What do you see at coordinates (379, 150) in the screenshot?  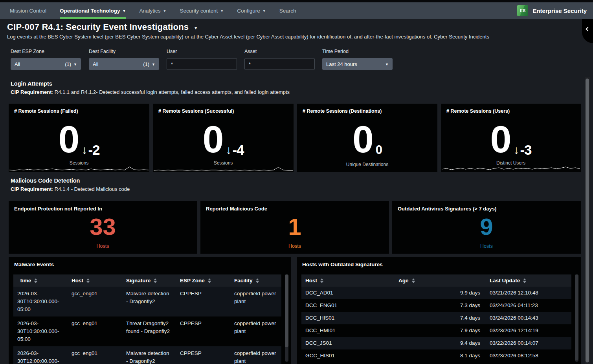 I see `kpi-delta: 0` at bounding box center [379, 150].